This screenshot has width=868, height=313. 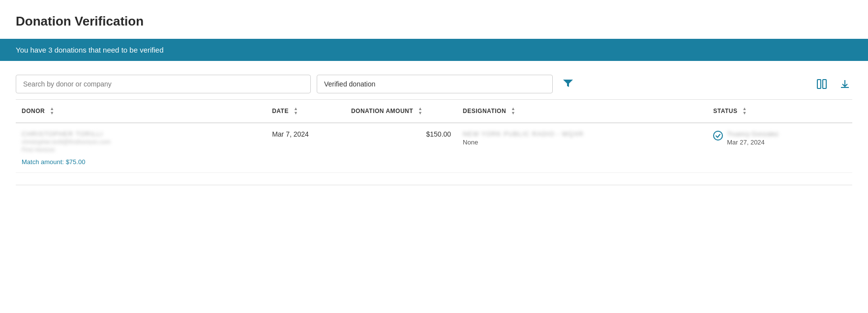 I want to click on designation-sub: None, so click(x=582, y=142).